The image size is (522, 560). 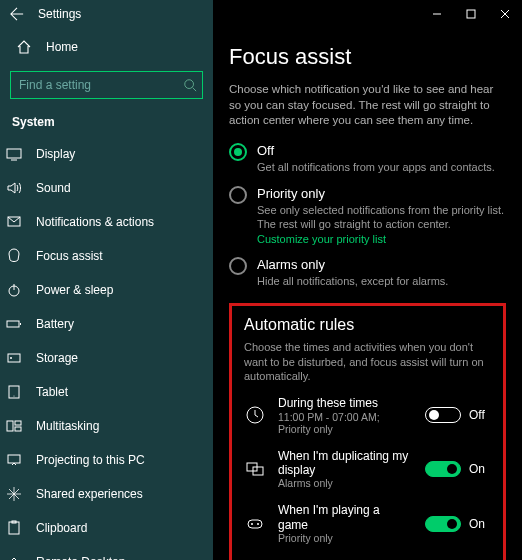 What do you see at coordinates (74, 290) in the screenshot?
I see `sidebar-item-label: Power & sleep` at bounding box center [74, 290].